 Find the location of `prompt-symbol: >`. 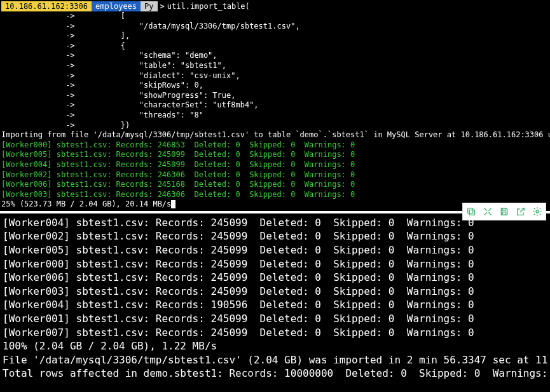

prompt-symbol: > is located at coordinates (163, 6).